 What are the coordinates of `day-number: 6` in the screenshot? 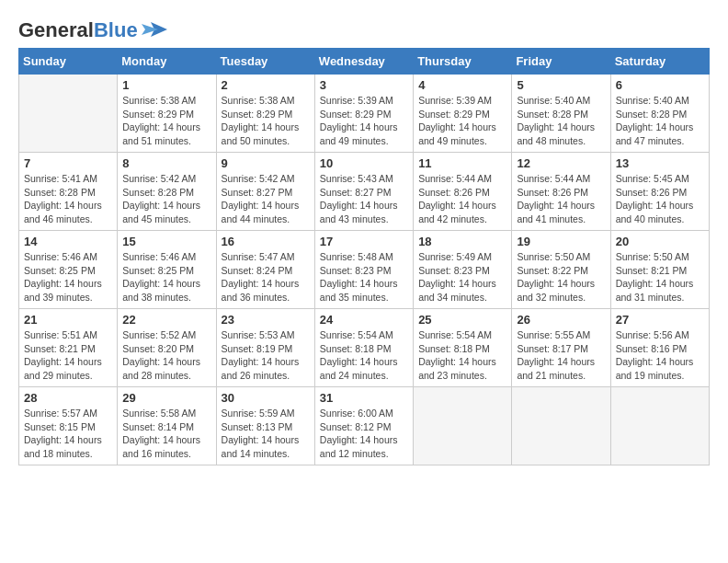 It's located at (660, 85).